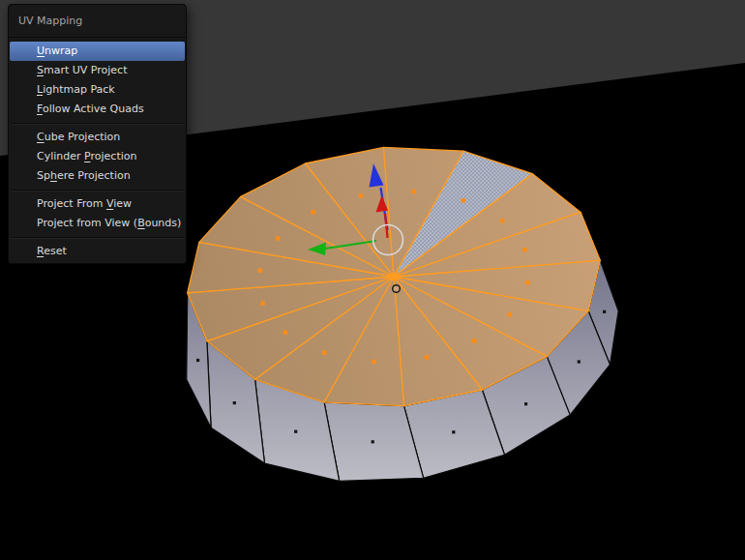 The width and height of the screenshot is (745, 560). What do you see at coordinates (91, 108) in the screenshot?
I see `menu-item-label: Follow Active Quads` at bounding box center [91, 108].